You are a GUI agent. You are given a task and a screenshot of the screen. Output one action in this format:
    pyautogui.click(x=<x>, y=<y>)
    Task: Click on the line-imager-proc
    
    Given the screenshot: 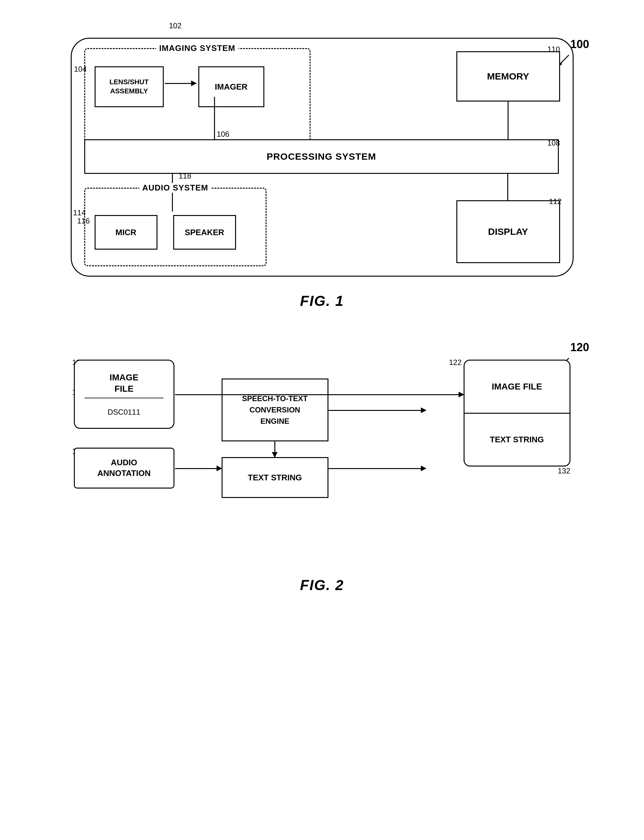 What is the action you would take?
    pyautogui.click(x=215, y=118)
    